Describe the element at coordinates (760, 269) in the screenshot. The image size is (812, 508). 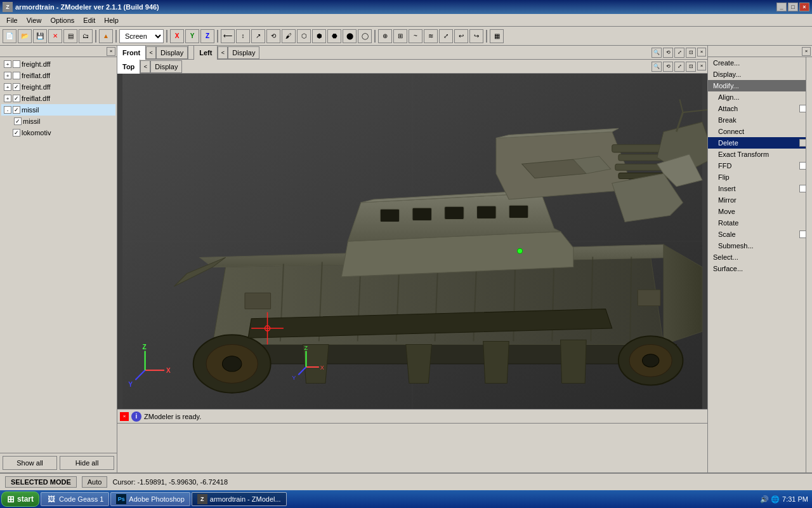
I see `menu-surface: Surface...` at that location.